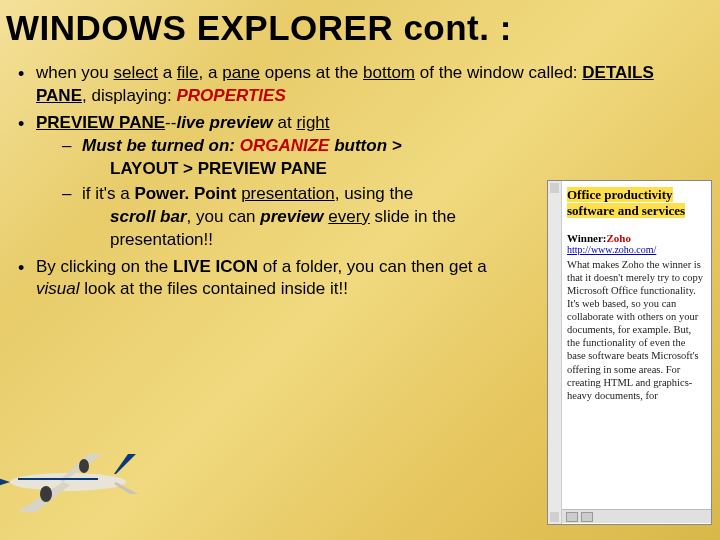 This screenshot has width=720, height=540. I want to click on airplane-image, so click(74, 477).